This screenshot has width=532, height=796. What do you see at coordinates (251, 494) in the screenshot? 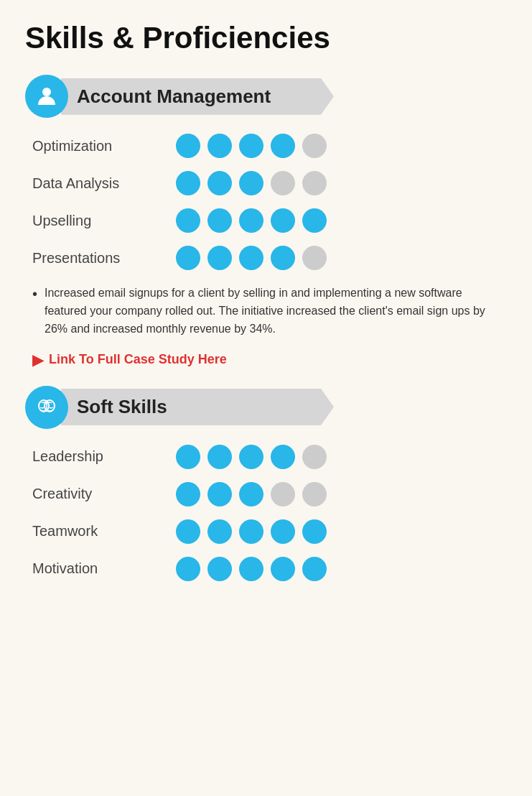
I see `skill-dots-creativity` at bounding box center [251, 494].